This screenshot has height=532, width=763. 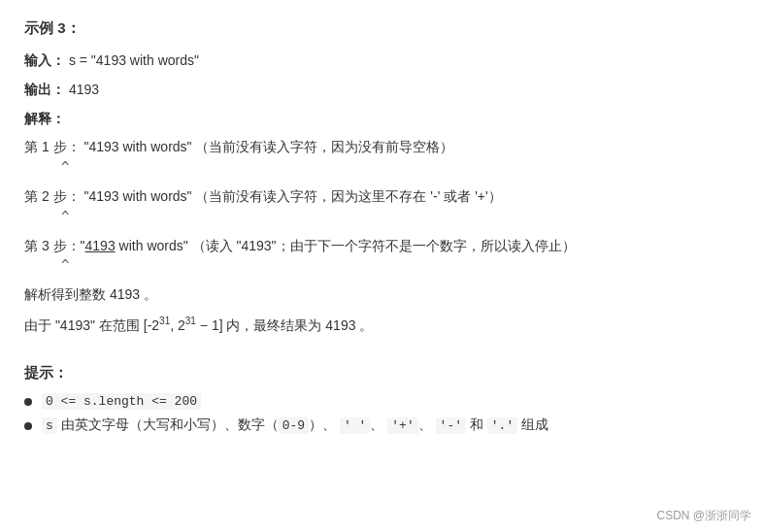 What do you see at coordinates (382, 399) in the screenshot?
I see `hints-section: 提示： 0 <= s.length <= 200 s 由英文字母（大写和小写）、…` at bounding box center [382, 399].